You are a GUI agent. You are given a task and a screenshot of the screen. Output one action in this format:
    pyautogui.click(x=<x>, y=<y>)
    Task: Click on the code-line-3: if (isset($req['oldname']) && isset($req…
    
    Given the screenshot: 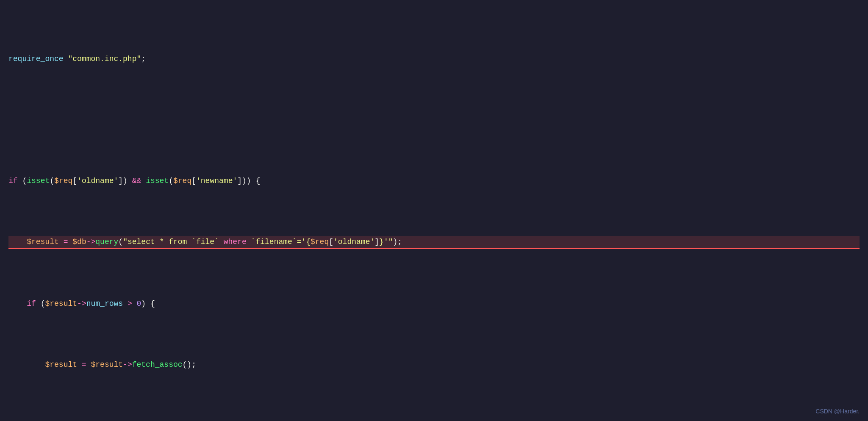 What is the action you would take?
    pyautogui.click(x=434, y=181)
    